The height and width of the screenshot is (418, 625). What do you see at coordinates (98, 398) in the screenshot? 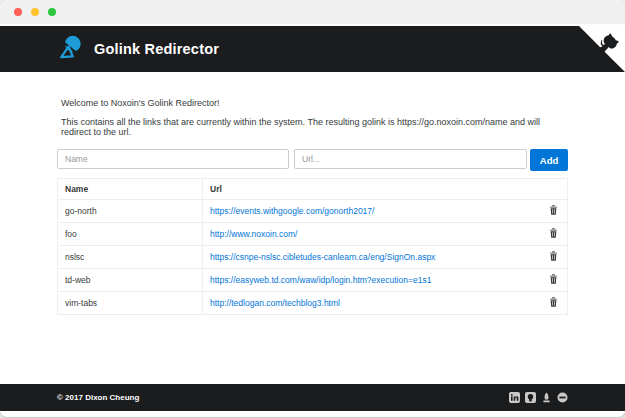
I see `copyright-text: © 2017 Dixon Cheung` at bounding box center [98, 398].